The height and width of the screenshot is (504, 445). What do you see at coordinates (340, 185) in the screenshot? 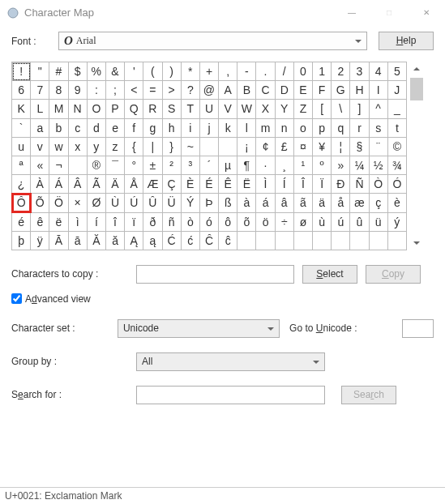
I see `grid-cell: Ð` at bounding box center [340, 185].